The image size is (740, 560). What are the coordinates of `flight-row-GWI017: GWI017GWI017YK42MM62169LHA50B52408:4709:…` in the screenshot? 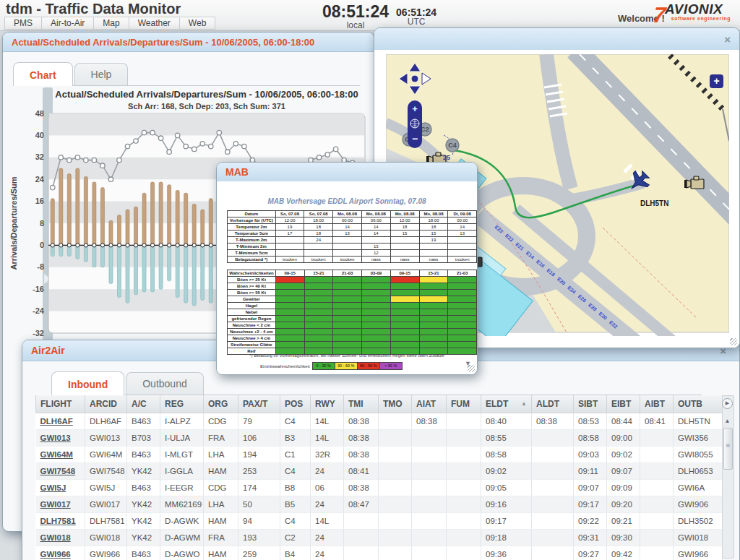 It's located at (379, 504).